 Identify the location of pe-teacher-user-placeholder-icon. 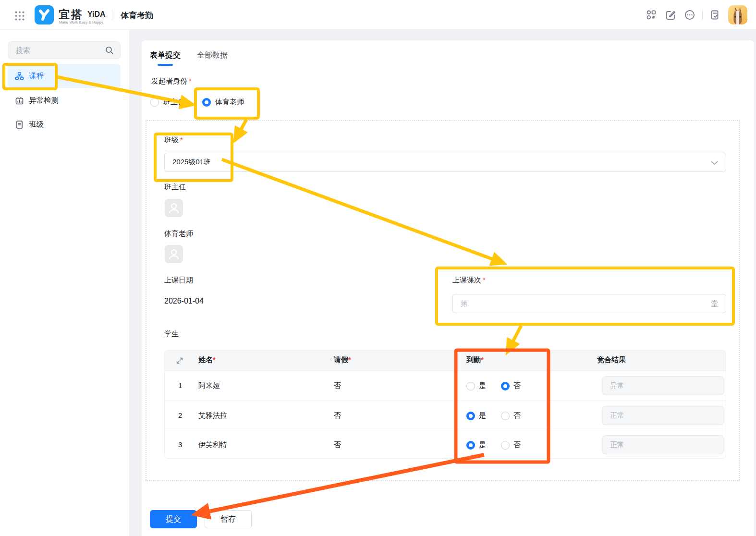
(174, 254).